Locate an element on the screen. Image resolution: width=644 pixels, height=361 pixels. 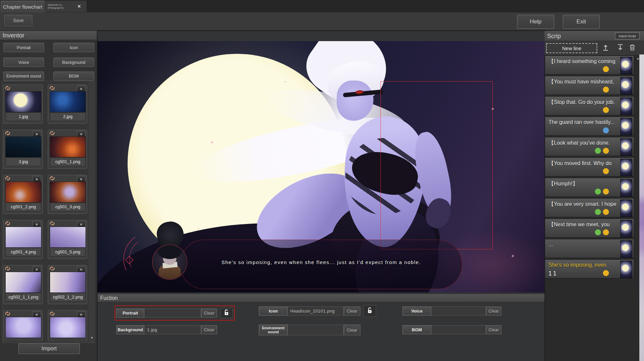
voice-field-label: Voice is located at coordinates (417, 311).